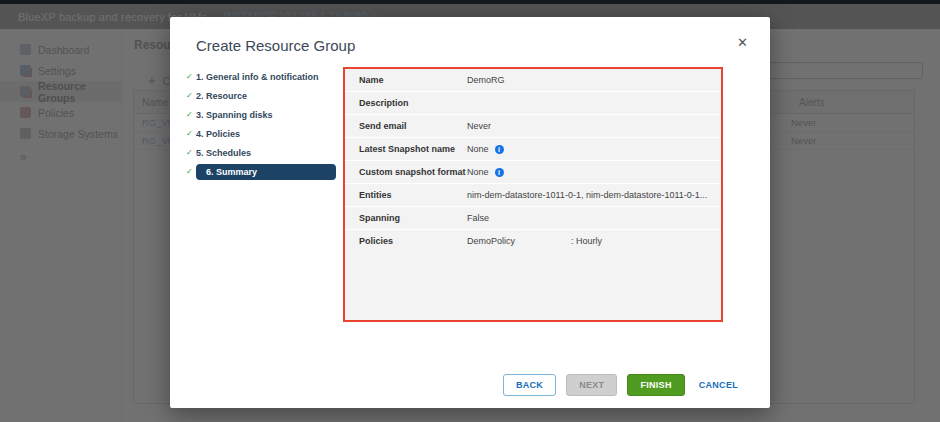 The image size is (940, 422). I want to click on step-label: 4. Policies, so click(218, 134).